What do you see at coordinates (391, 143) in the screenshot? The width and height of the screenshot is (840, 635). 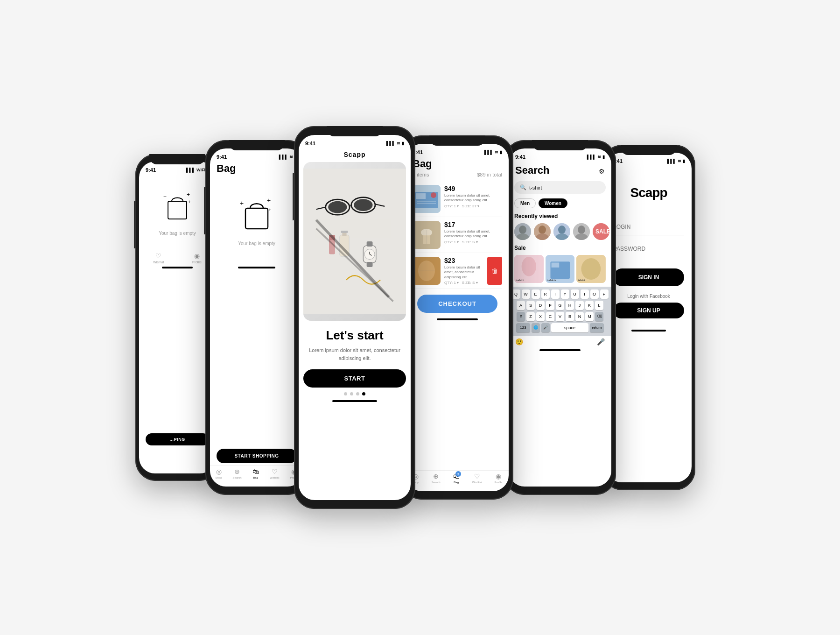 I see `signal-icon-3: ▌▌▌` at bounding box center [391, 143].